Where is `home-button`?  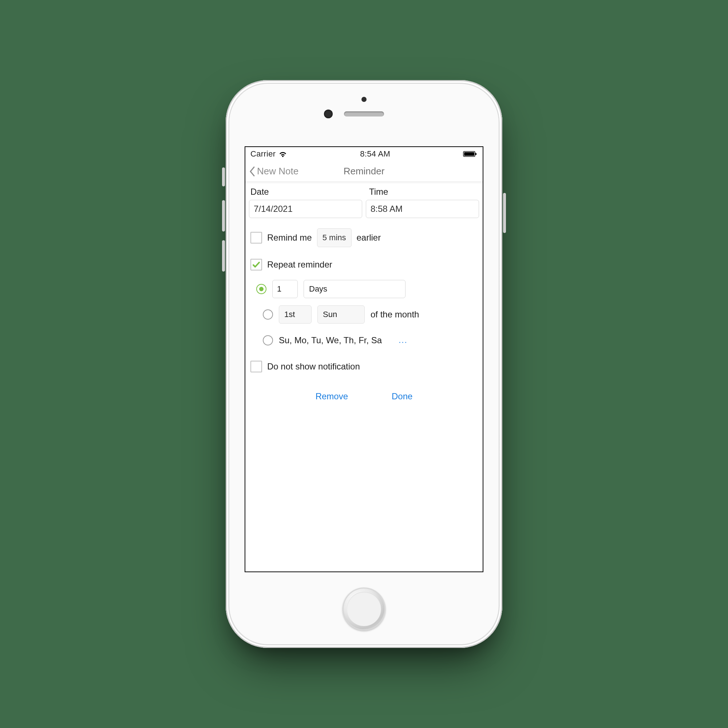
home-button is located at coordinates (364, 609).